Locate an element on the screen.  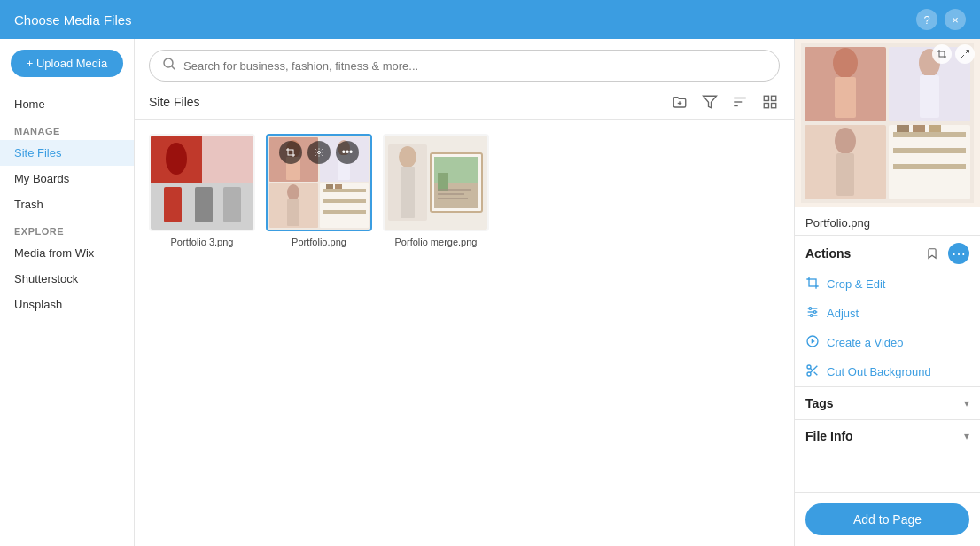
search-icon is located at coordinates (169, 66).